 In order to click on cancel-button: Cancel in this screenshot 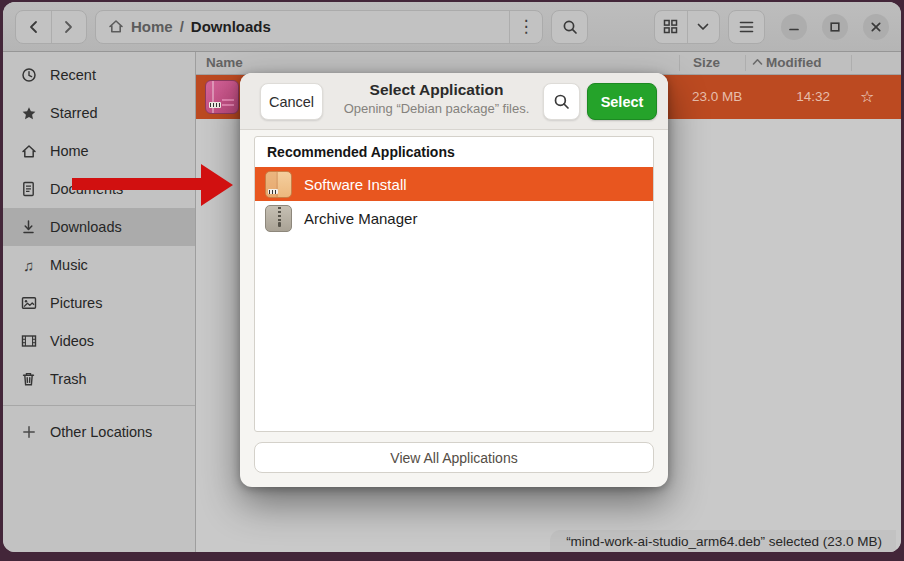, I will do `click(292, 102)`.